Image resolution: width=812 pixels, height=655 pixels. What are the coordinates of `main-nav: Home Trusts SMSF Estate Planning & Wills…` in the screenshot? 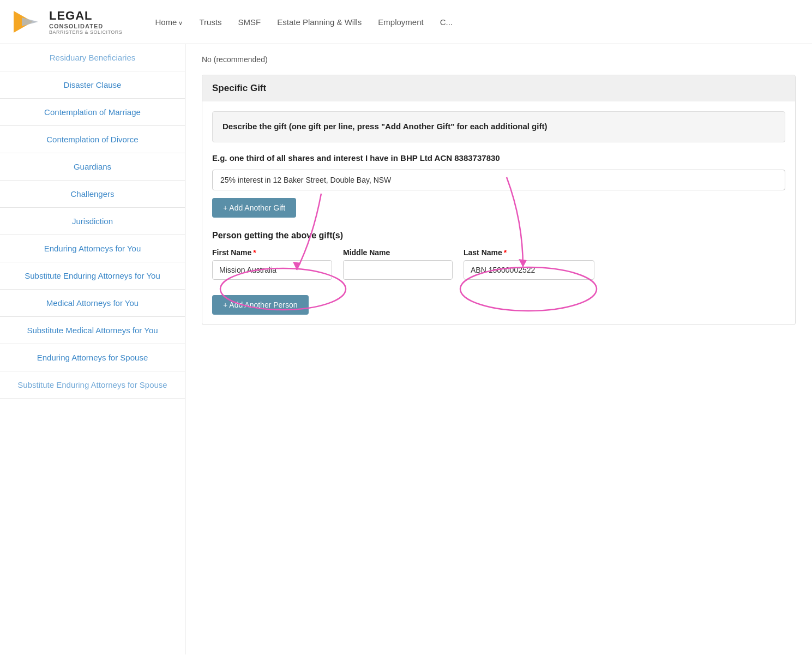 It's located at (304, 22).